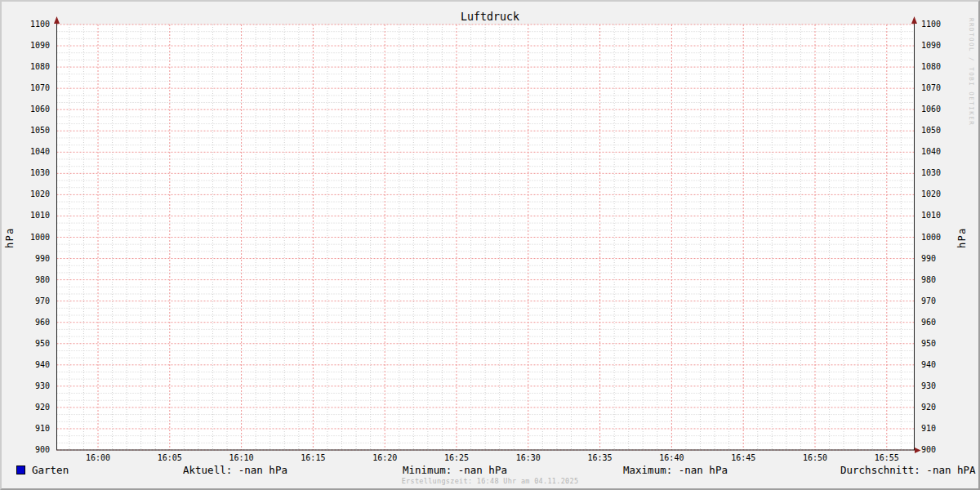  I want to click on x-tick-label: 16:00, so click(98, 458).